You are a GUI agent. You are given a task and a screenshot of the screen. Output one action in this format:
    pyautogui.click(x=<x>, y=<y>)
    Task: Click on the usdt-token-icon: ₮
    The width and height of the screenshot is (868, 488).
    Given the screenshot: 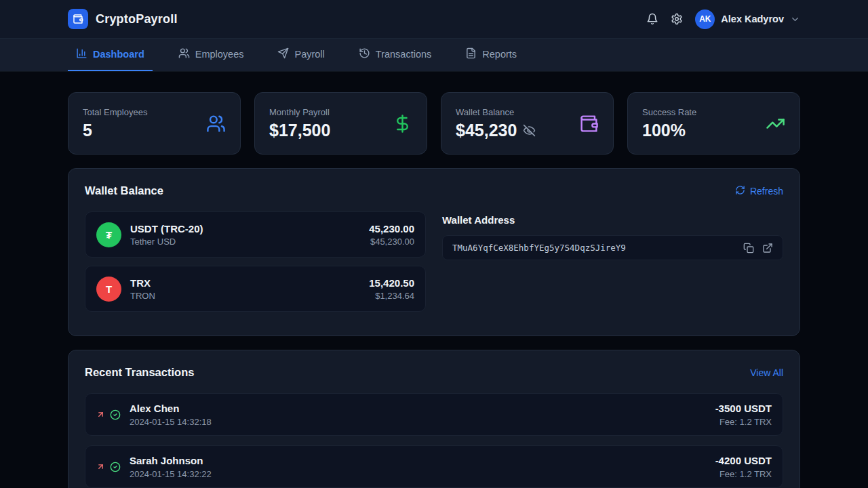 What is the action you would take?
    pyautogui.click(x=108, y=235)
    